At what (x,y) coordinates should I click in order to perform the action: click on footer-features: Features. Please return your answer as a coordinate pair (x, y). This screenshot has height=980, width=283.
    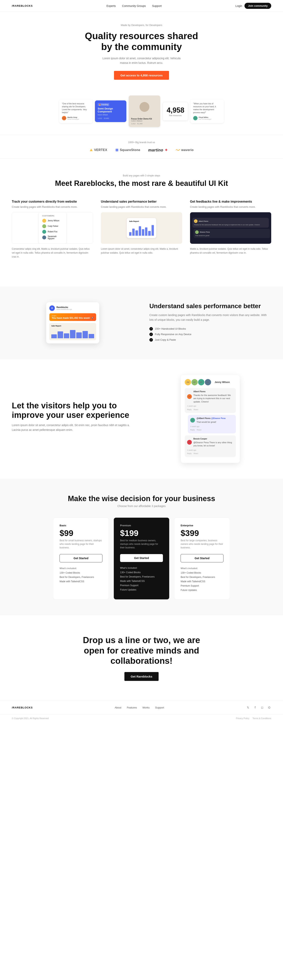
    Looking at the image, I should click on (132, 708).